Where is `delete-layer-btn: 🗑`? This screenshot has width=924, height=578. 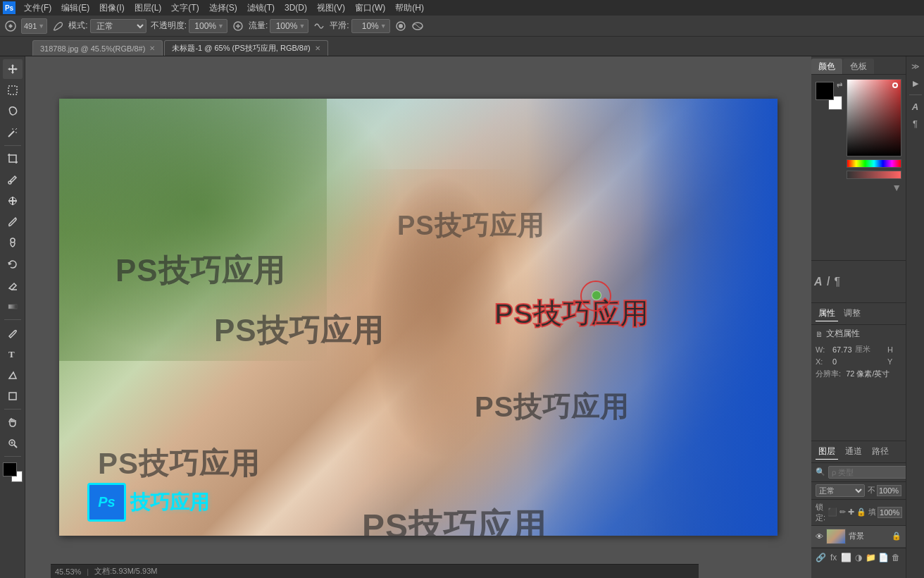
delete-layer-btn: 🗑 is located at coordinates (896, 558).